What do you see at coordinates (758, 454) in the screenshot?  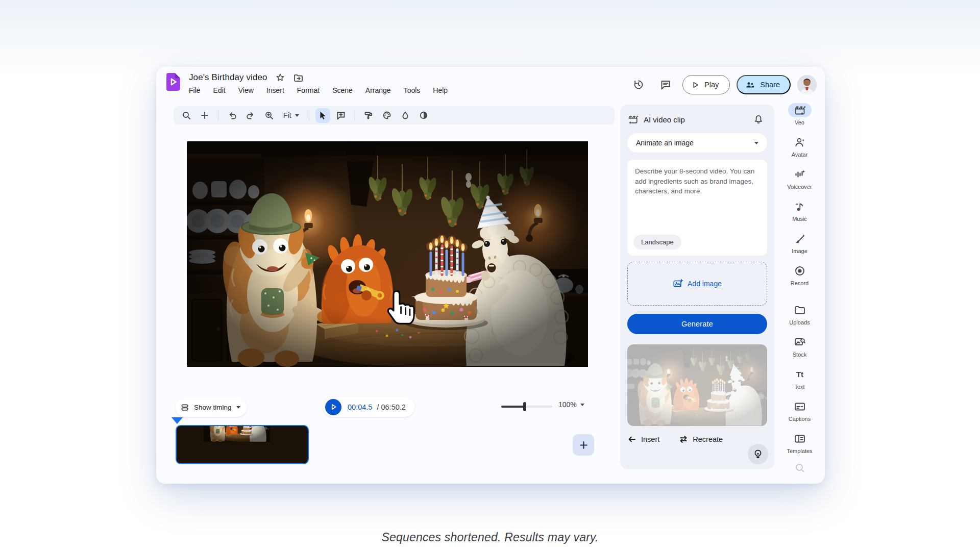 I see `tips-button` at bounding box center [758, 454].